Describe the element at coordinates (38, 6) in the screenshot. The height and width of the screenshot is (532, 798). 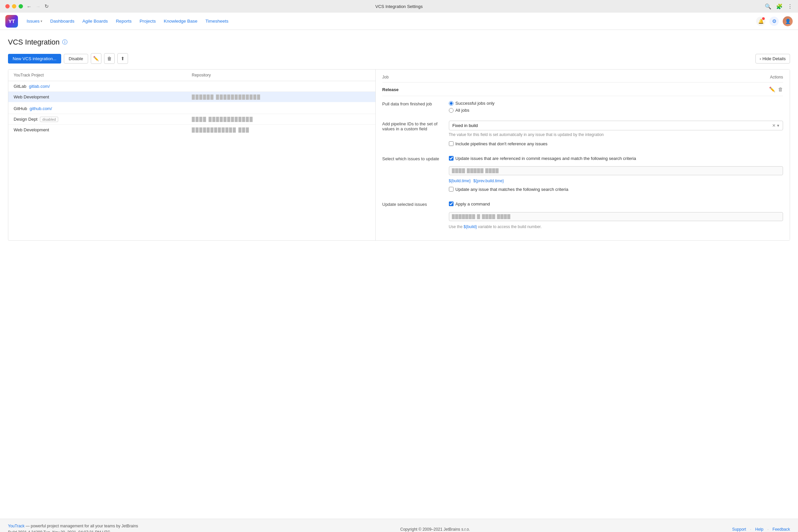
I see `forward-button: →` at that location.